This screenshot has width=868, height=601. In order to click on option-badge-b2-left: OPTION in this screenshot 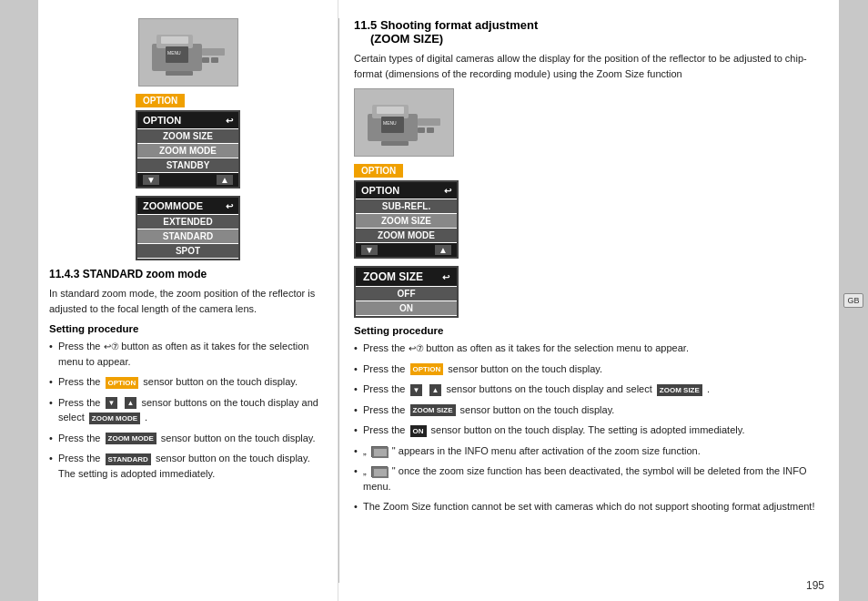, I will do `click(122, 382)`.